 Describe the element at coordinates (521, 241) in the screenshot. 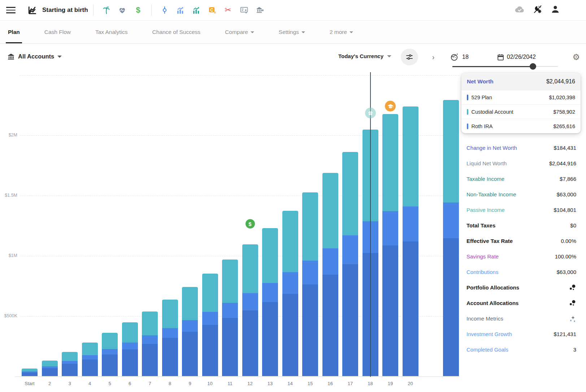

I see `metric-row-effective-tax-rate: Effective Tax Rate0.00%` at that location.